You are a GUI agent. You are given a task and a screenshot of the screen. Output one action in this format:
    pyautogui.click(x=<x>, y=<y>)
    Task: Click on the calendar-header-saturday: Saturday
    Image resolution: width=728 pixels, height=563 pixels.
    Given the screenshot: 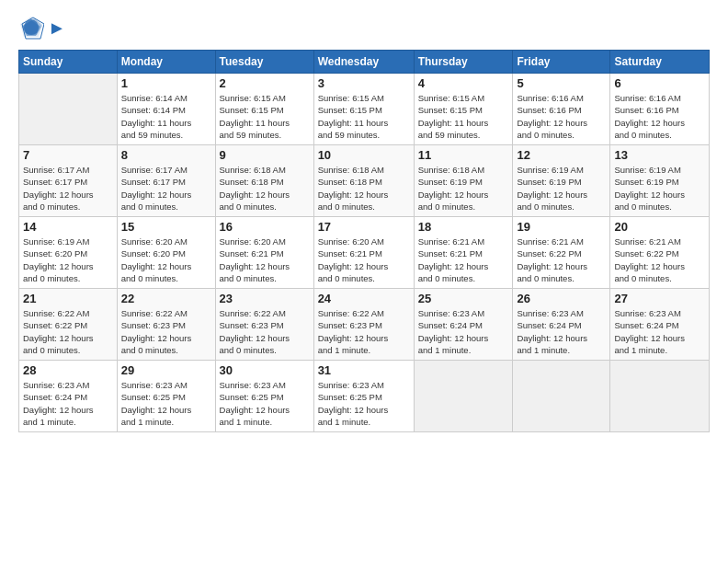 What is the action you would take?
    pyautogui.click(x=660, y=63)
    